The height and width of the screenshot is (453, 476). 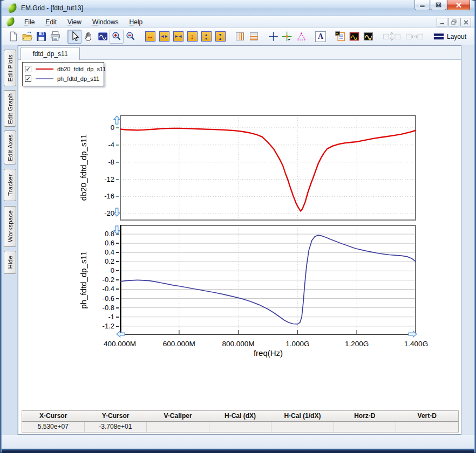 I want to click on h-expand-button: ↔, so click(x=150, y=37).